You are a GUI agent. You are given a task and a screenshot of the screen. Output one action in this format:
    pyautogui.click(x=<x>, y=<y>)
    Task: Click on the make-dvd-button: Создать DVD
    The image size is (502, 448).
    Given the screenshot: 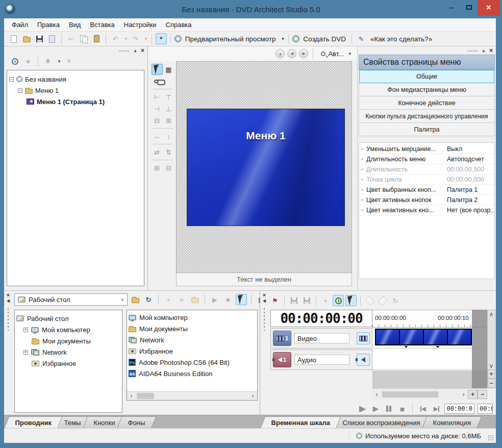 What is the action you would take?
    pyautogui.click(x=324, y=39)
    